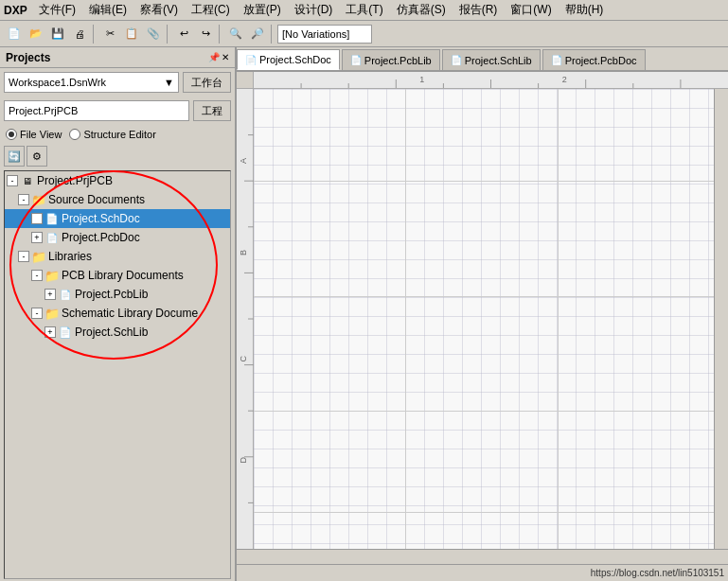 The image size is (728, 581). What do you see at coordinates (117, 294) in the screenshot?
I see `tree-item-pcblib: + 📄 Project.PcbLib` at bounding box center [117, 294].